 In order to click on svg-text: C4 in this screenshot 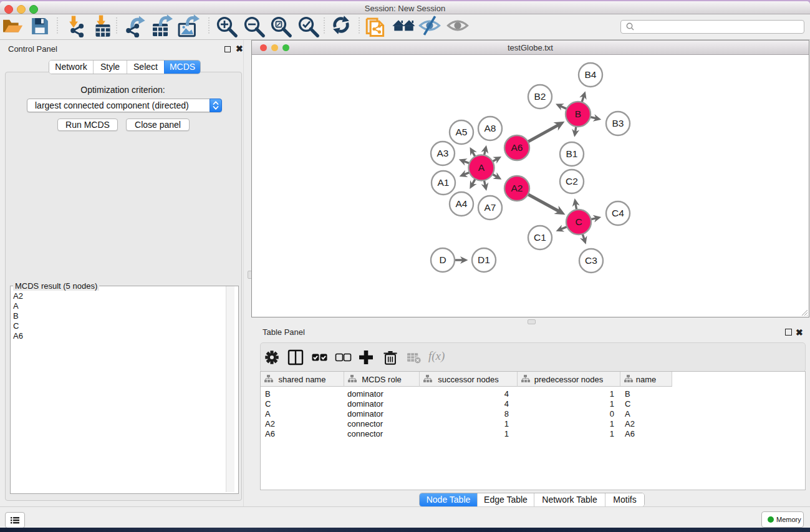, I will do `click(618, 213)`.